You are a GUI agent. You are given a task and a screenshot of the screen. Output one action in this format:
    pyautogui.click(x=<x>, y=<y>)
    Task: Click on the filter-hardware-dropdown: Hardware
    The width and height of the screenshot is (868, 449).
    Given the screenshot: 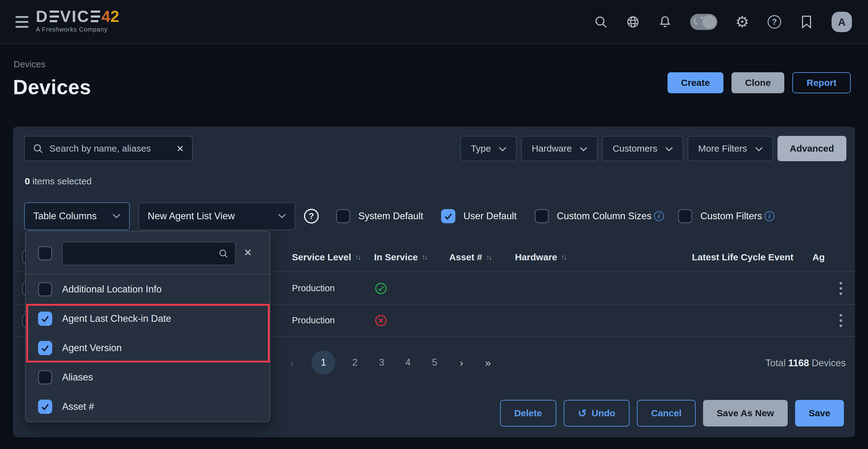 What is the action you would take?
    pyautogui.click(x=559, y=149)
    